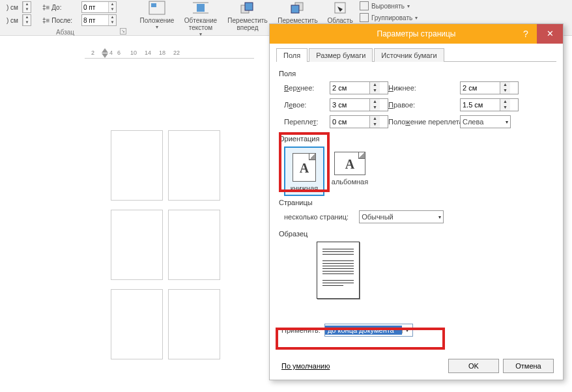 The width and height of the screenshot is (572, 392). Describe the element at coordinates (416, 203) in the screenshot. I see `pages-section-label: Страницы` at that location.